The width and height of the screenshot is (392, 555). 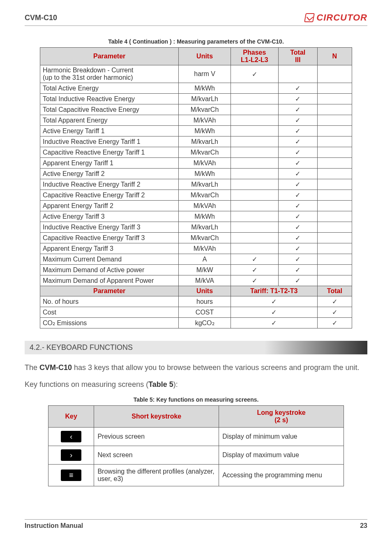 What do you see at coordinates (109, 110) in the screenshot?
I see `cell-parameter: Total Capacitive Reactive Energy` at bounding box center [109, 110].